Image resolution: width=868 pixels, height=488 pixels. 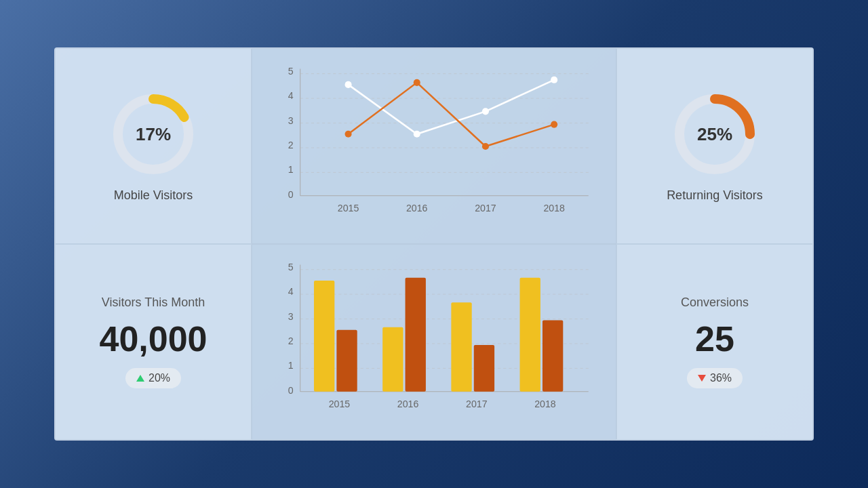 What do you see at coordinates (431, 344) in the screenshot?
I see `bar-chart: 0 1 2 3 4 5 2015 2016 2017 2018` at bounding box center [431, 344].